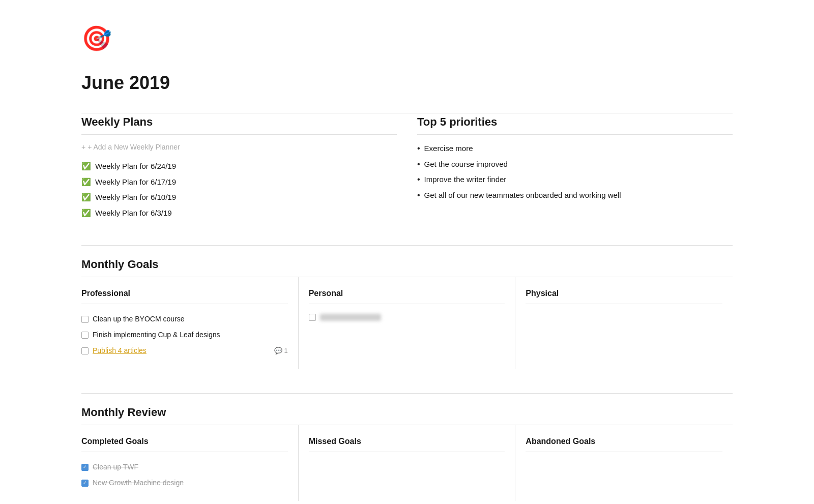  What do you see at coordinates (407, 296) in the screenshot?
I see `col-heading: Personal` at bounding box center [407, 296].